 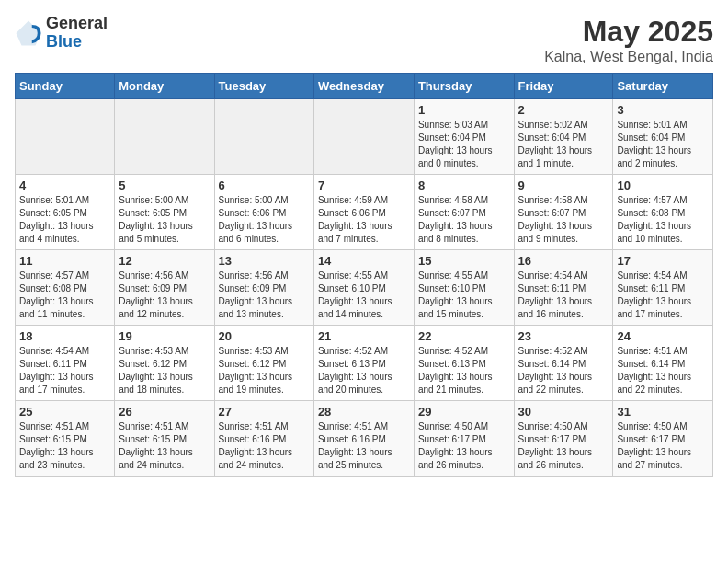 What do you see at coordinates (164, 337) in the screenshot?
I see `day-number: 19` at bounding box center [164, 337].